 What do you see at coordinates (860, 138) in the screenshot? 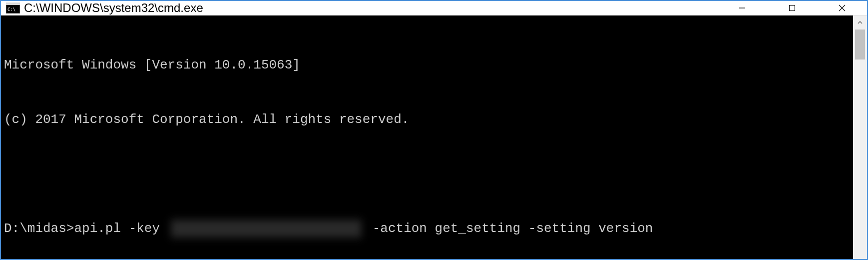
I see `vertical-scrollbar` at bounding box center [860, 138].